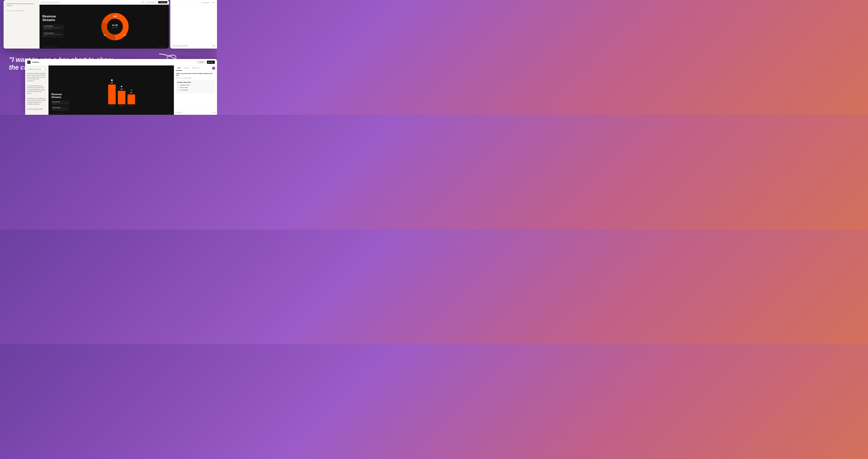  I want to click on slide-footer: ©2024 Numerant. All Rights Reserved. Inv…, so click(104, 47).